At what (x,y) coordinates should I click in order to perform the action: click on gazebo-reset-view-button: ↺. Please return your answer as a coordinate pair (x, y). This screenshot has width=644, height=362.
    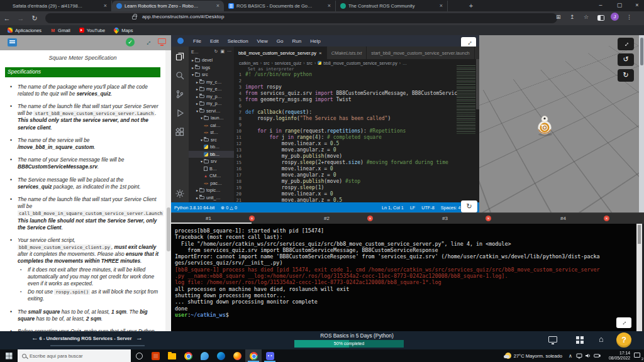
    Looking at the image, I should click on (626, 60).